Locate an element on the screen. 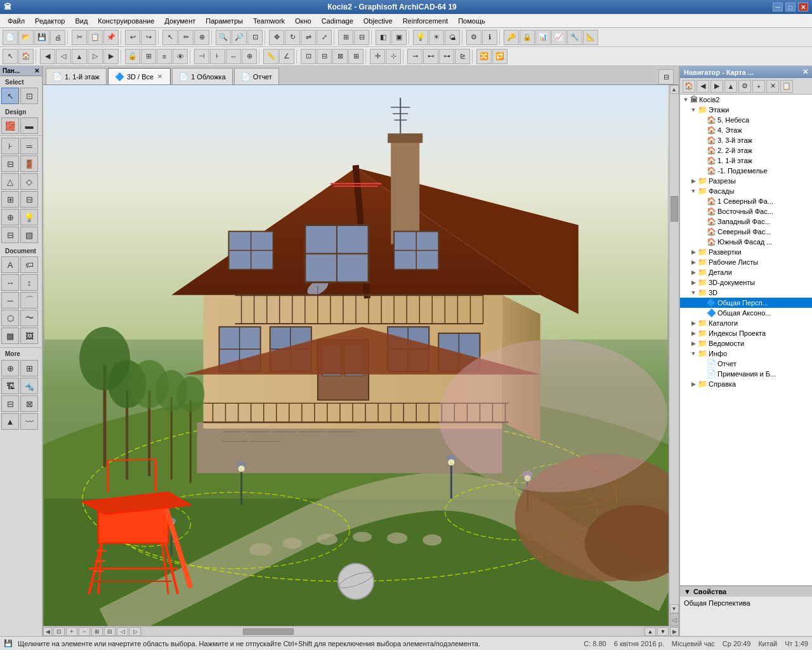 This screenshot has height=650, width=812. tree-indexes: ▶ 📁 Индексы Проекта is located at coordinates (746, 333).